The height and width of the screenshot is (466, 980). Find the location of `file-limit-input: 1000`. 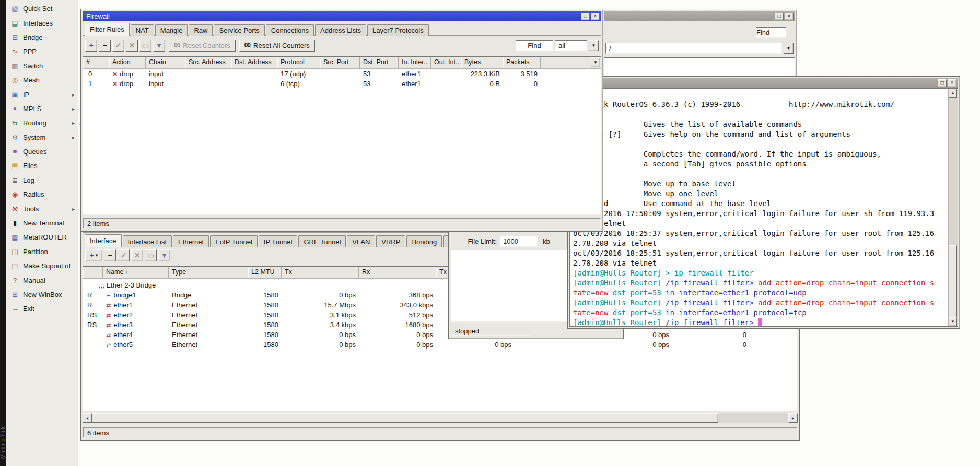

file-limit-input: 1000 is located at coordinates (519, 241).